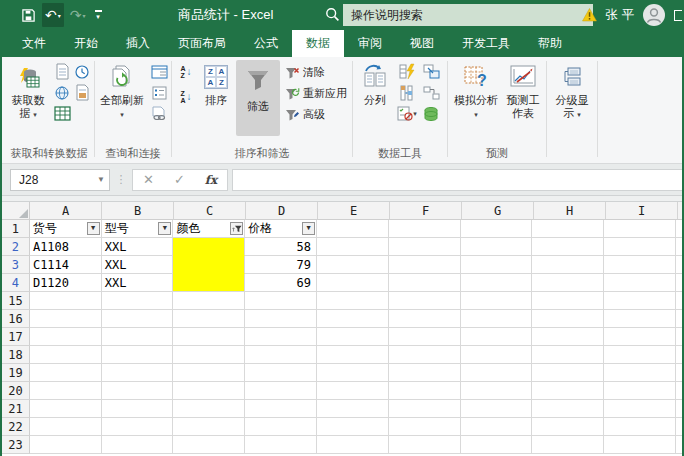 This screenshot has height=456, width=684. Describe the element at coordinates (66, 409) in the screenshot. I see `cell-A21` at that location.